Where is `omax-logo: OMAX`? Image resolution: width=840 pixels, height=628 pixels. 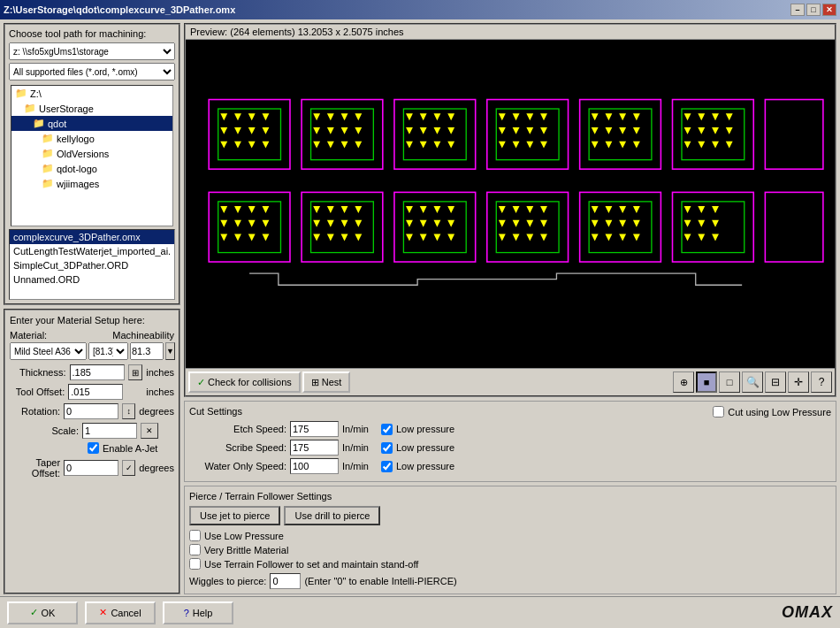 omax-logo: OMAX is located at coordinates (807, 612).